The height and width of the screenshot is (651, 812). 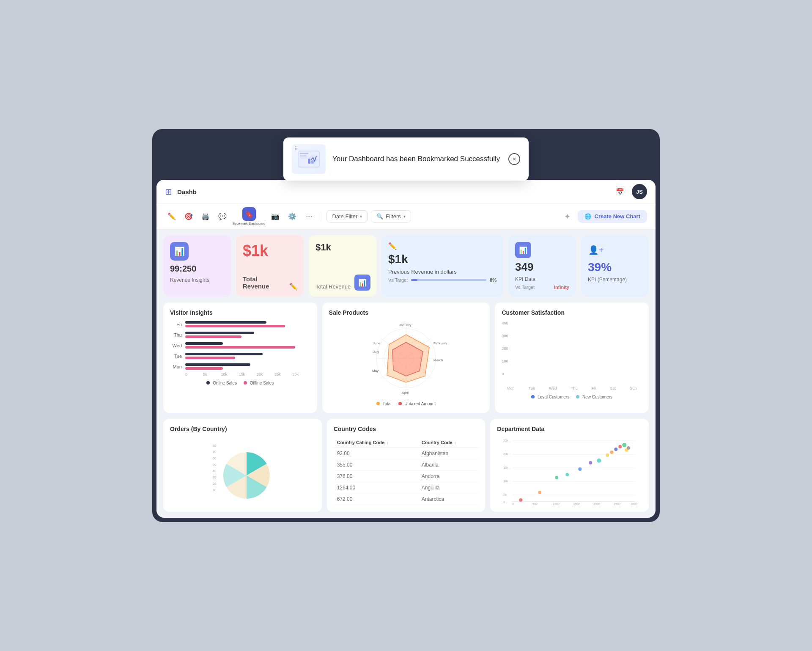 What do you see at coordinates (240, 356) in the screenshot?
I see `bar-row-tue: Tue` at bounding box center [240, 356].